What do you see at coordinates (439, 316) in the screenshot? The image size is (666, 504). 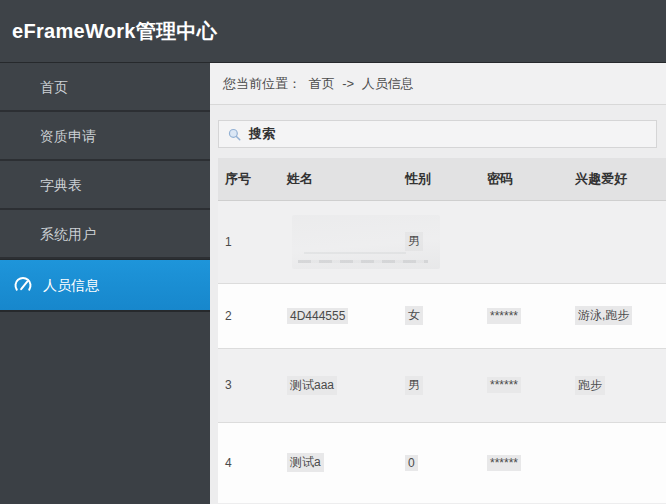 I see `cell-gender: 女` at bounding box center [439, 316].